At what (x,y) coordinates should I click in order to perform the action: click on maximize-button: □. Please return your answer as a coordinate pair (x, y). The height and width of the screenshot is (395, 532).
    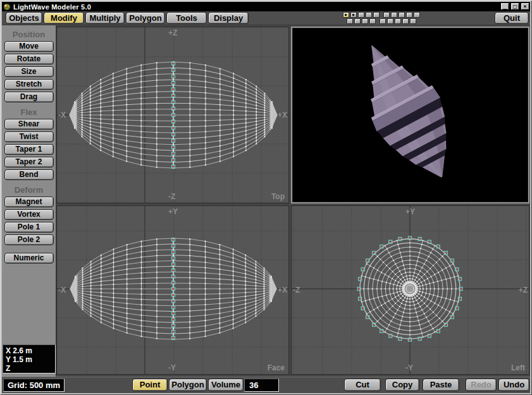
    Looking at the image, I should click on (515, 6).